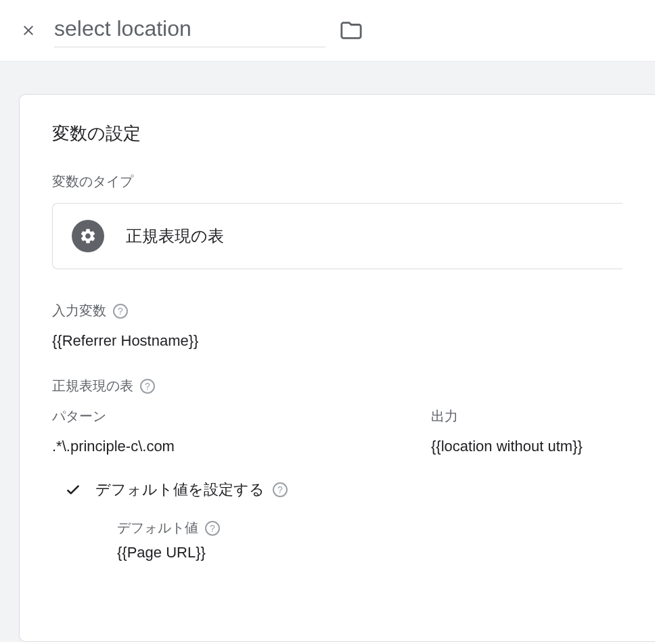 This screenshot has width=655, height=644. I want to click on check-icon, so click(73, 490).